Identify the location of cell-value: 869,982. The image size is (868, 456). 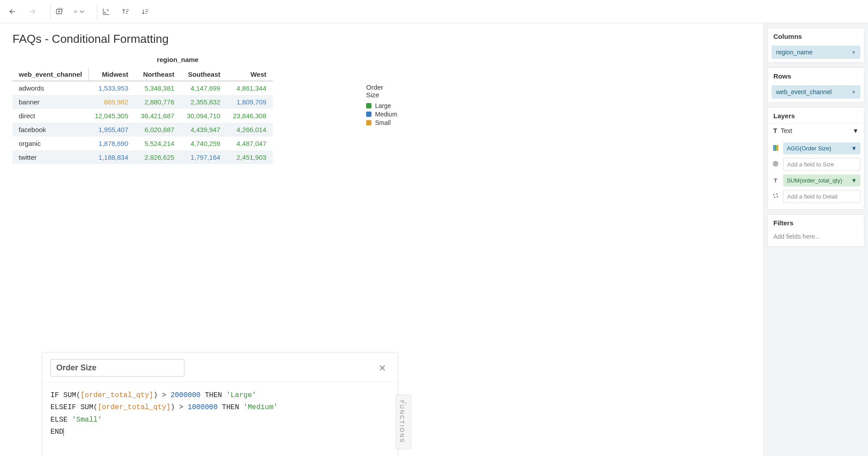
(112, 102).